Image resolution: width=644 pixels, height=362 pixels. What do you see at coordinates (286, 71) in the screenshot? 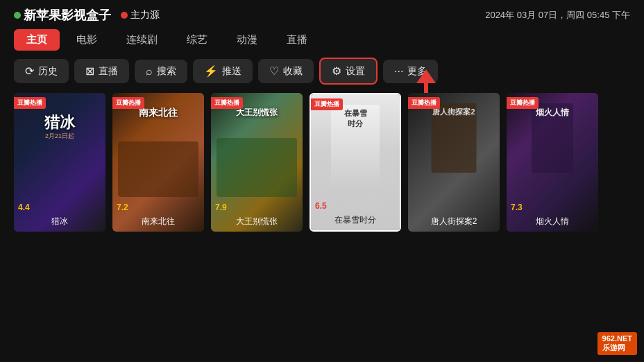
I see `favorites-button: ♡ 收藏` at bounding box center [286, 71].